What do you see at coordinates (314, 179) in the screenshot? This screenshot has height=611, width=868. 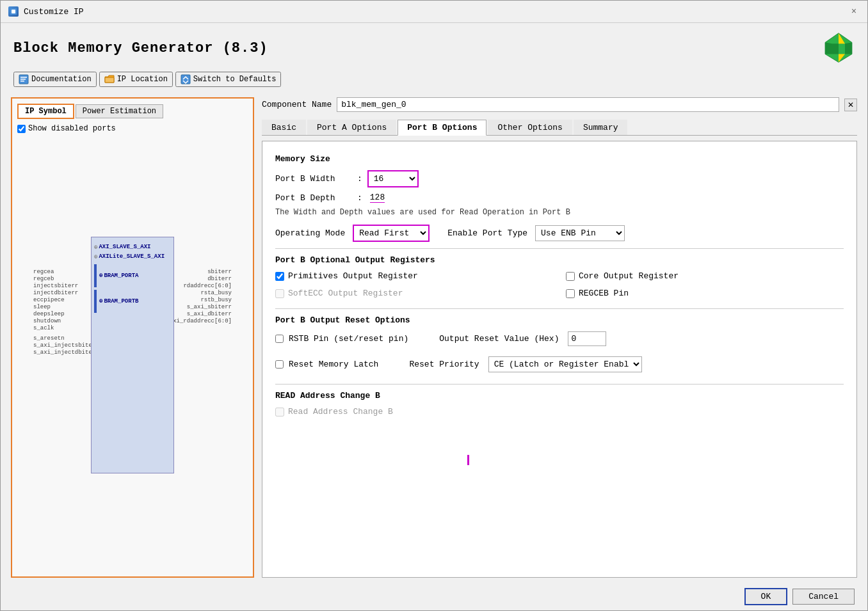 I see `port-b-width-label: Port B Width` at bounding box center [314, 179].